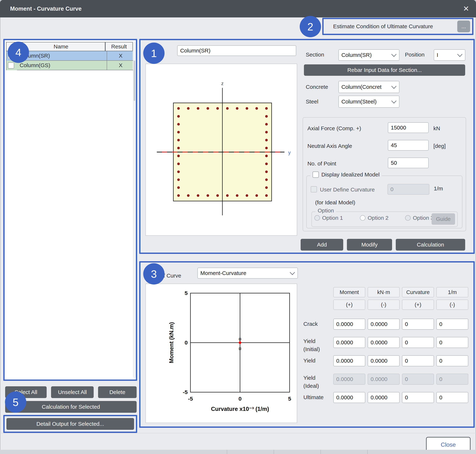 This screenshot has height=454, width=476. Describe the element at coordinates (154, 274) in the screenshot. I see `annotation-circle-3: 3` at that location.